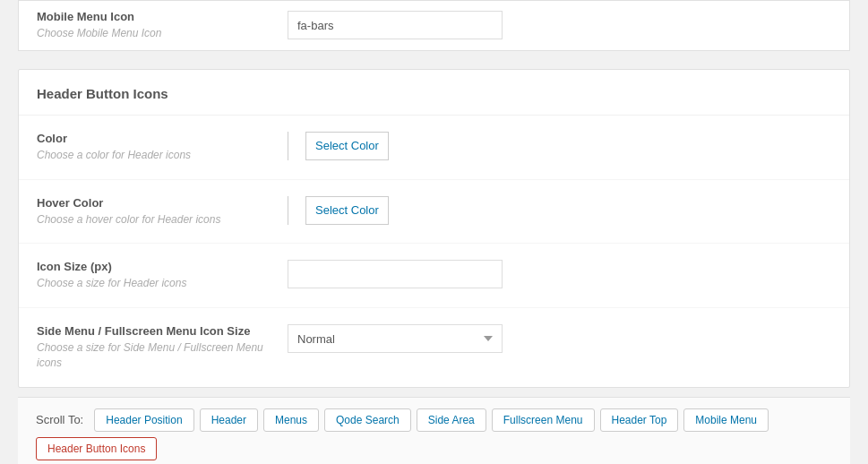 The image size is (868, 464). Describe the element at coordinates (559, 146) in the screenshot. I see `color-control: Select Color` at that location.